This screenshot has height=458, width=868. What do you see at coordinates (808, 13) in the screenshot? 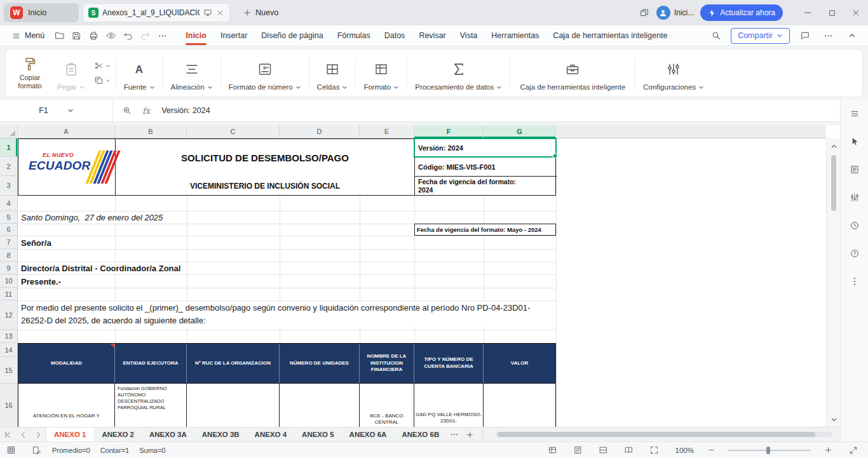
I see `minimize-button` at bounding box center [808, 13].